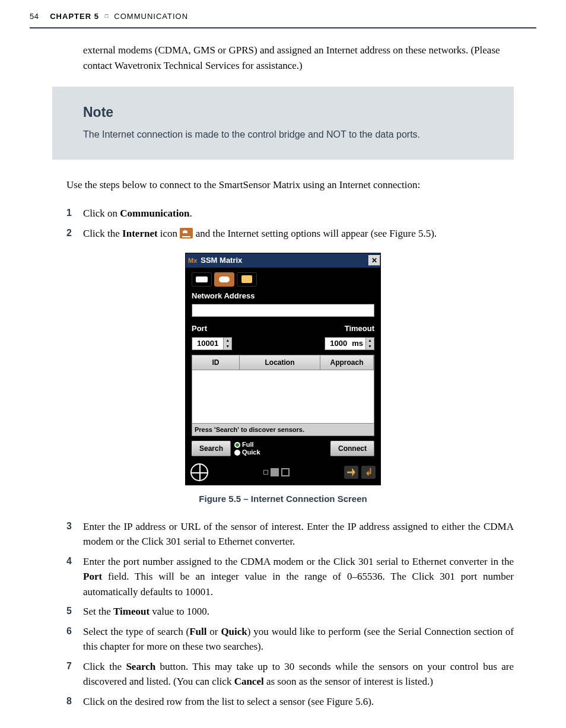 The image size is (566, 728). Describe the element at coordinates (283, 123) in the screenshot. I see `note-callout: Note The Internet connection is made to …` at that location.